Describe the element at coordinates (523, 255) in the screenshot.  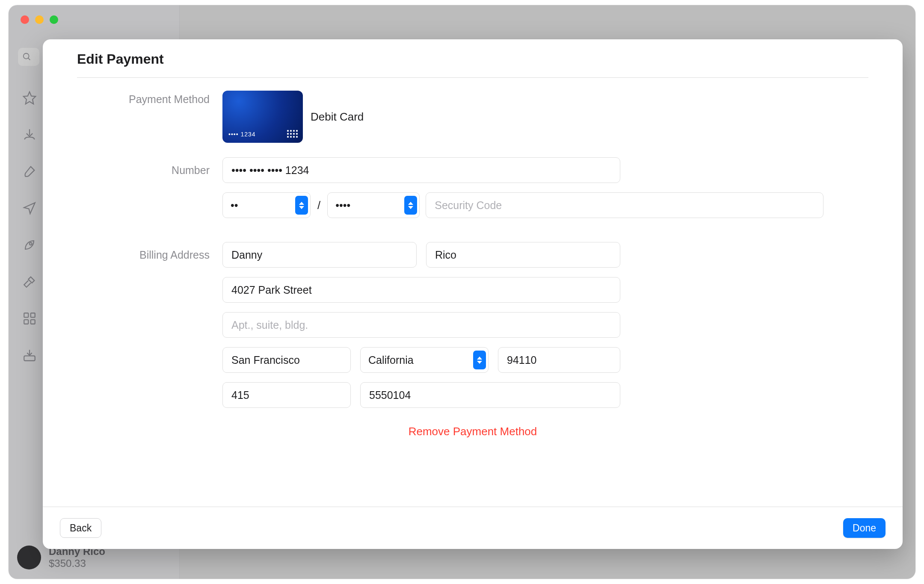
I see `last-name-input` at that location.